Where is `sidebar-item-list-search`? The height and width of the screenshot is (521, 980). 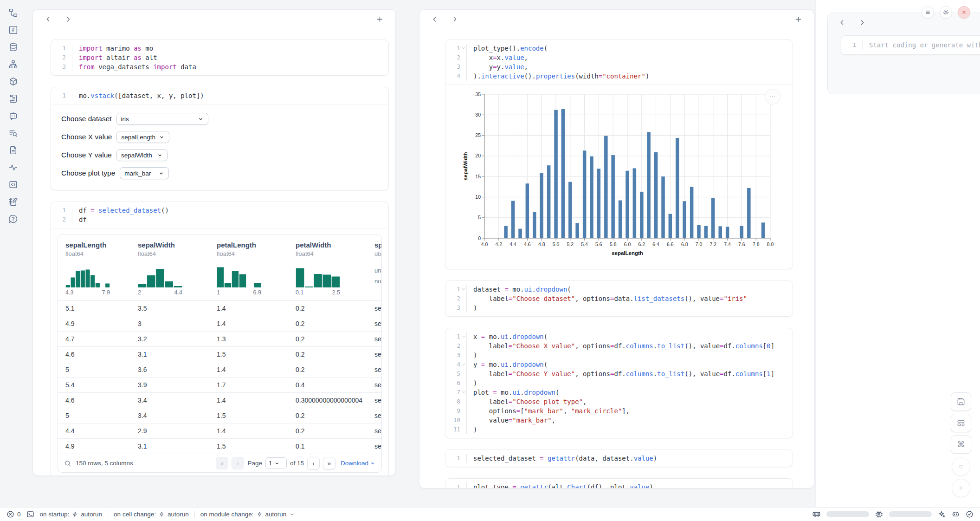 sidebar-item-list-search is located at coordinates (13, 133).